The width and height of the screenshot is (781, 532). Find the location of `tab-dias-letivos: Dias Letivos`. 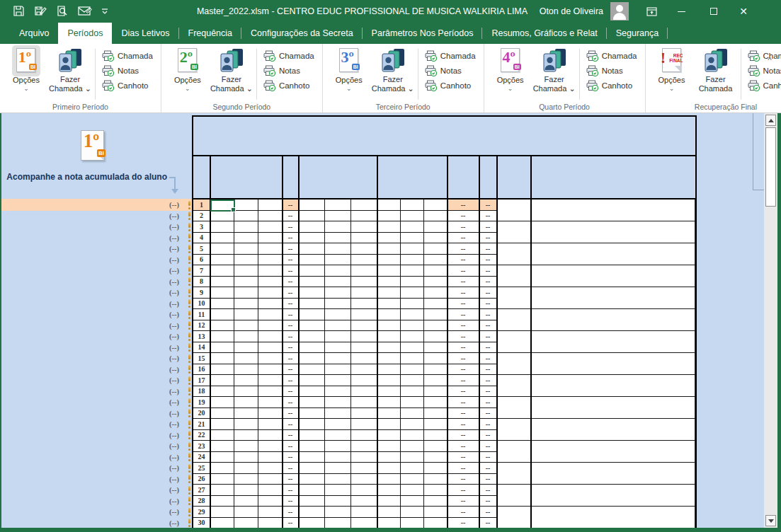

tab-dias-letivos: Dias Letivos is located at coordinates (145, 33).